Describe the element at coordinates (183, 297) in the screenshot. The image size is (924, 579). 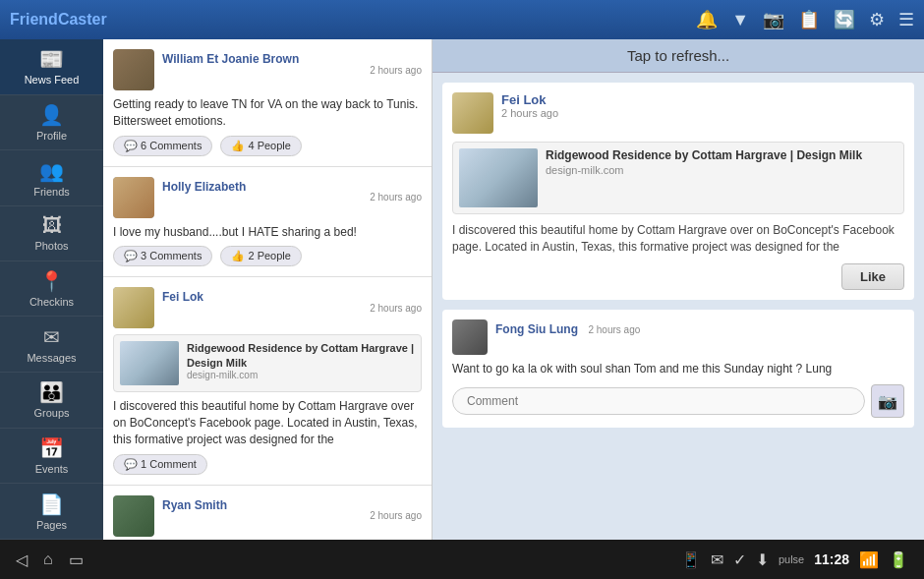
I see `feed-name-3: Fei Lok` at that location.